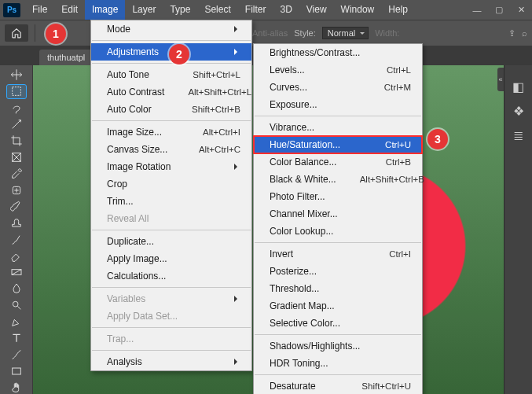  I want to click on menu-item-label: Image Size..., so click(155, 132).